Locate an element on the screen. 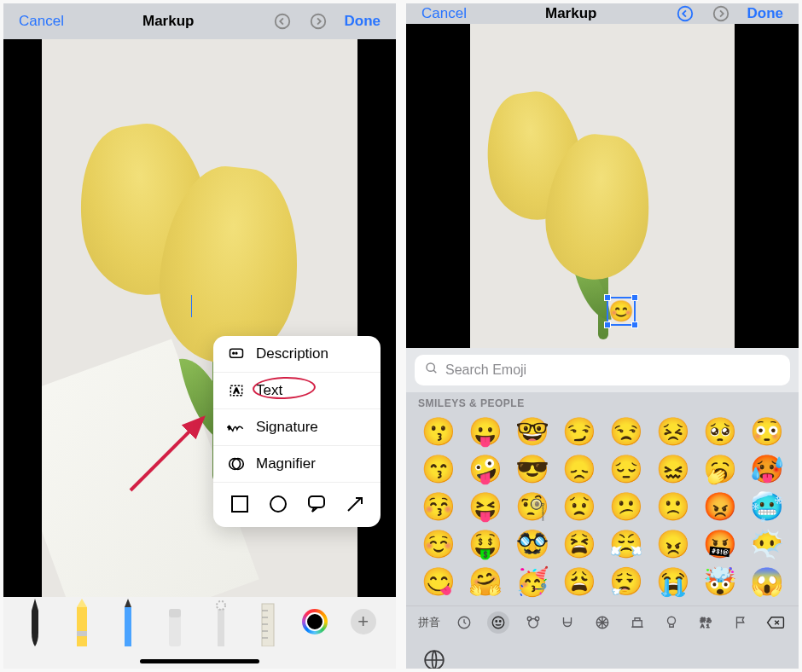 This screenshot has height=672, width=802. backspace-icon is located at coordinates (776, 623).